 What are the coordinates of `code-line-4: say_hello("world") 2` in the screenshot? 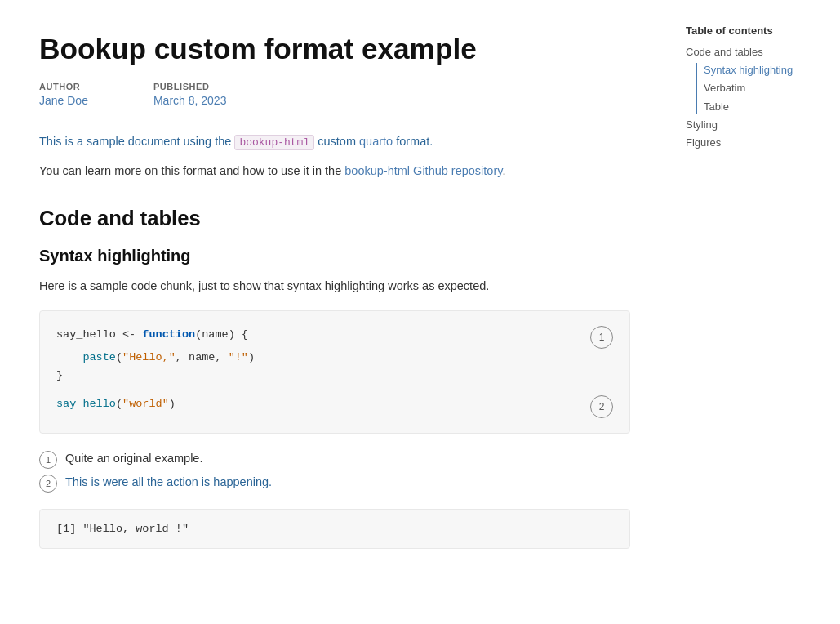 It's located at (335, 407).